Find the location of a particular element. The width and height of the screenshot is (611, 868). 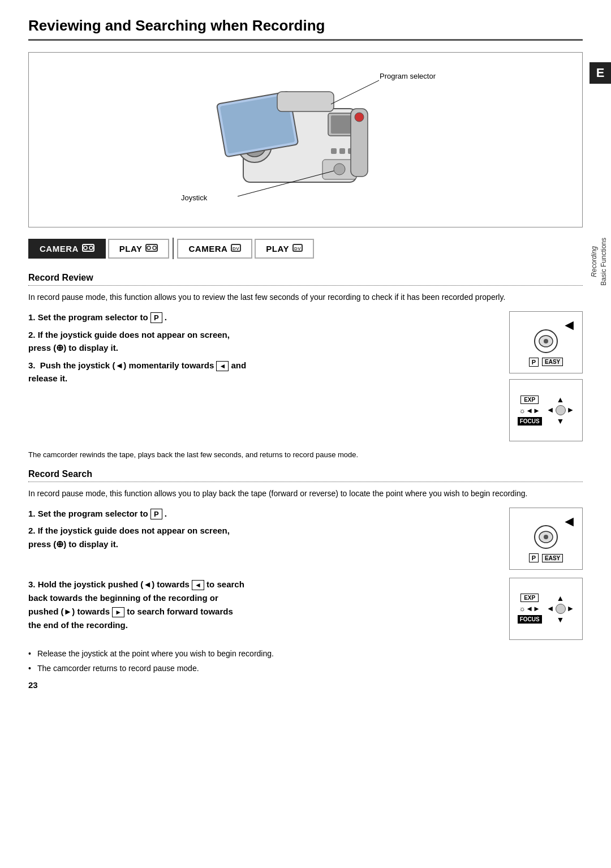

focus-label-1: FOCUS is located at coordinates (530, 421).